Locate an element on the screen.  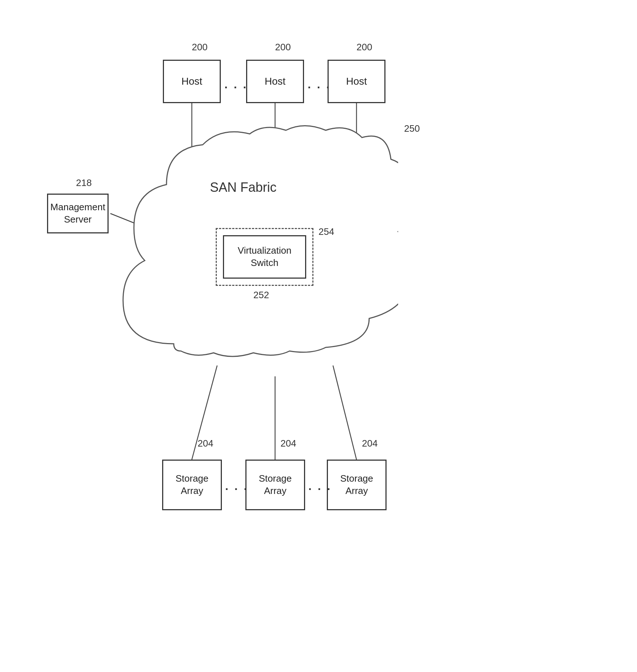
label-204-sa1: 204 is located at coordinates (206, 444).